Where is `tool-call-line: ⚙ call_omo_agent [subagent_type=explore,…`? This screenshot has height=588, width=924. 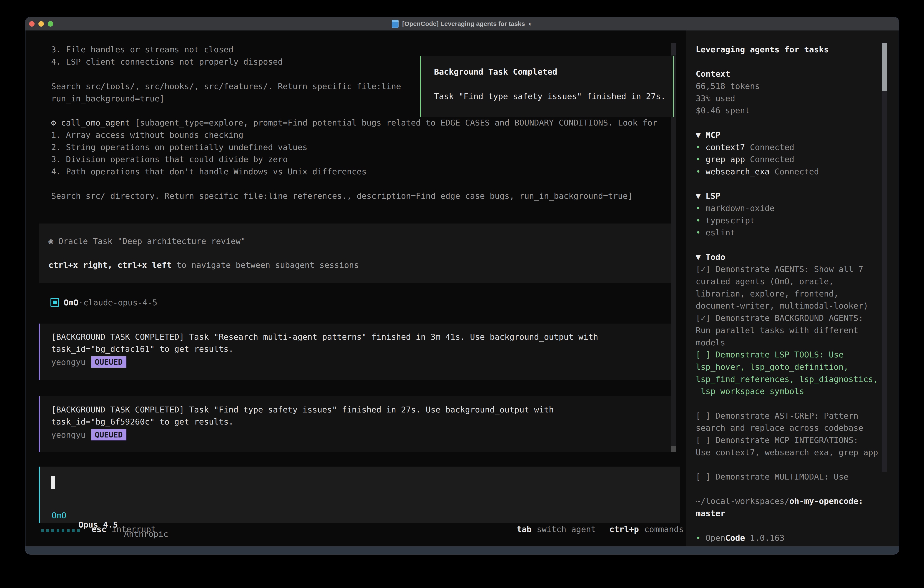 tool-call-line: ⚙ call_omo_agent [subagent_type=explore,… is located at coordinates (354, 123).